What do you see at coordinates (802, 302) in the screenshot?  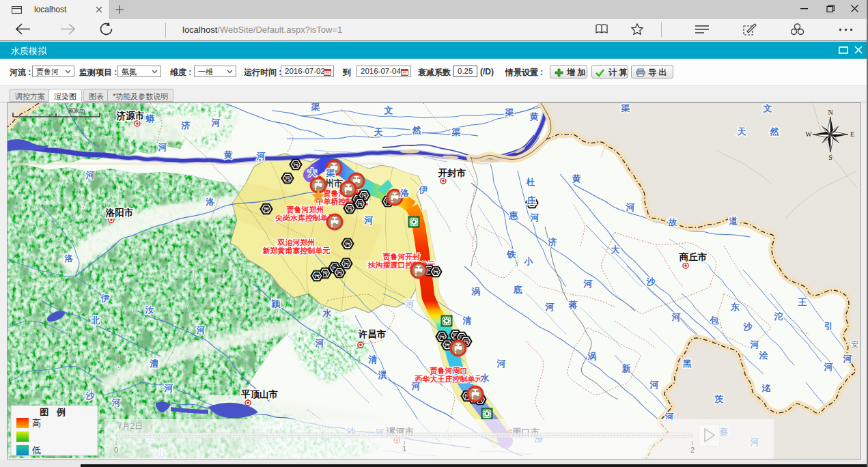 I see `svg-text: 王` at bounding box center [802, 302].